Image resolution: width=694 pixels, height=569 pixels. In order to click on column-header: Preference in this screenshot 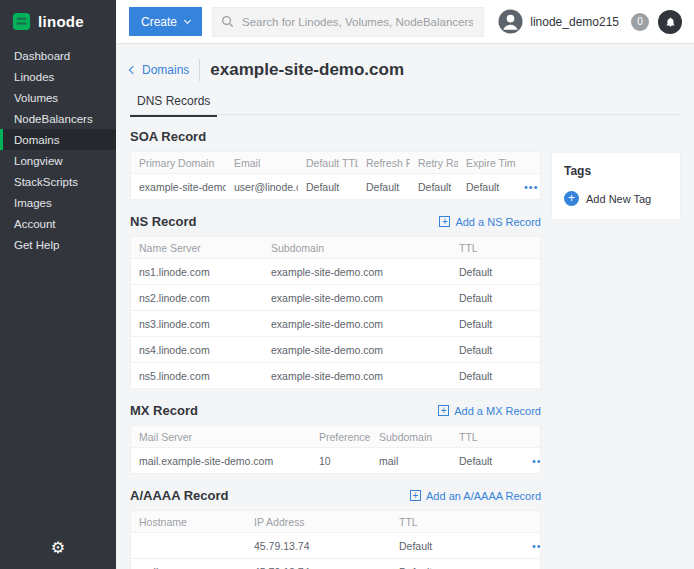, I will do `click(341, 437)`.